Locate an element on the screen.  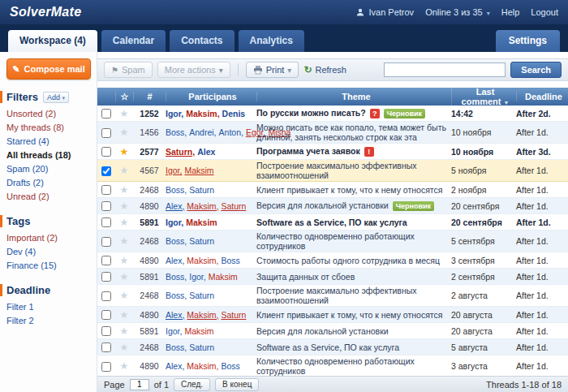
print-button: Print ▾ is located at coordinates (273, 70).